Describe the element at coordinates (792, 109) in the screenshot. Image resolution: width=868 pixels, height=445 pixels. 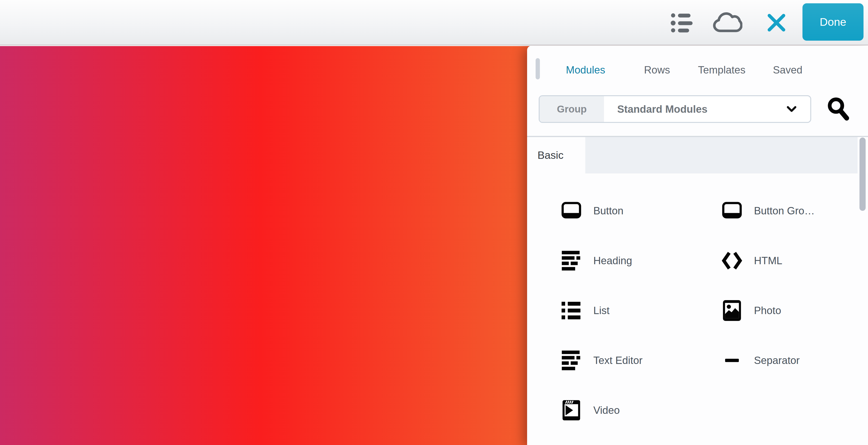
I see `chevron-down-icon` at that location.